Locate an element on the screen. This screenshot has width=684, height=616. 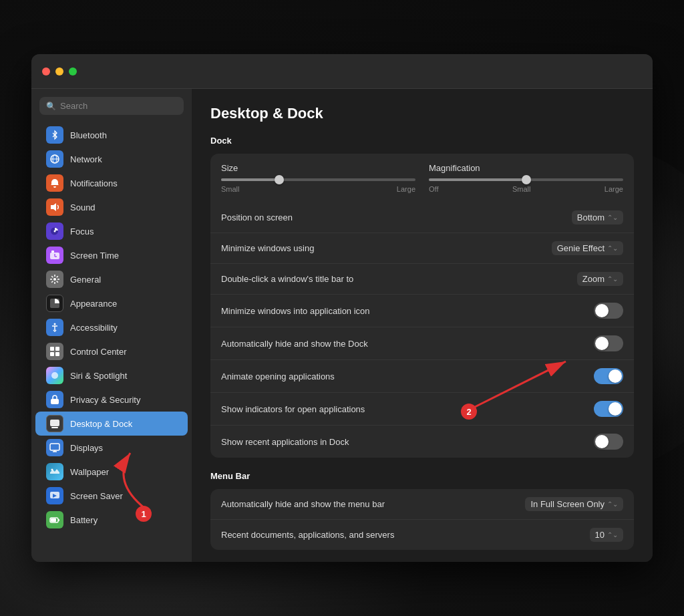
show-recent-toggle is located at coordinates (609, 442).